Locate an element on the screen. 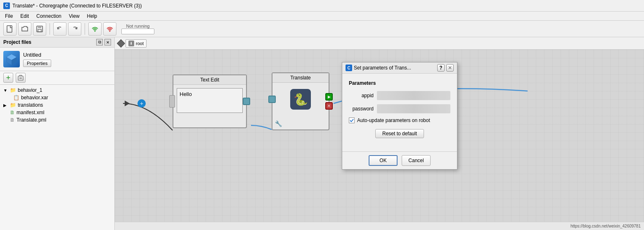 The height and width of the screenshot is (230, 644). tree-label-behaviorxar: behavior.xar is located at coordinates (35, 98).